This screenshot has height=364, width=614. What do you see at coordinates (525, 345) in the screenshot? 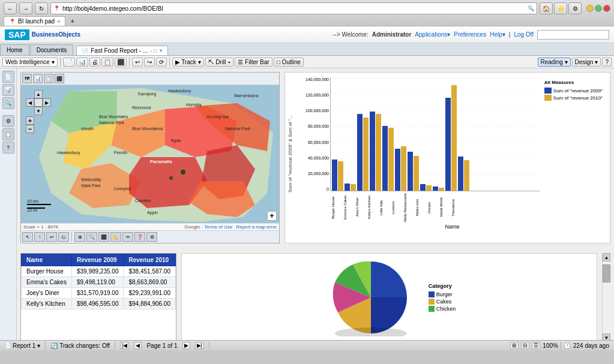
I see `view-btn-2: ⊟` at bounding box center [525, 345].